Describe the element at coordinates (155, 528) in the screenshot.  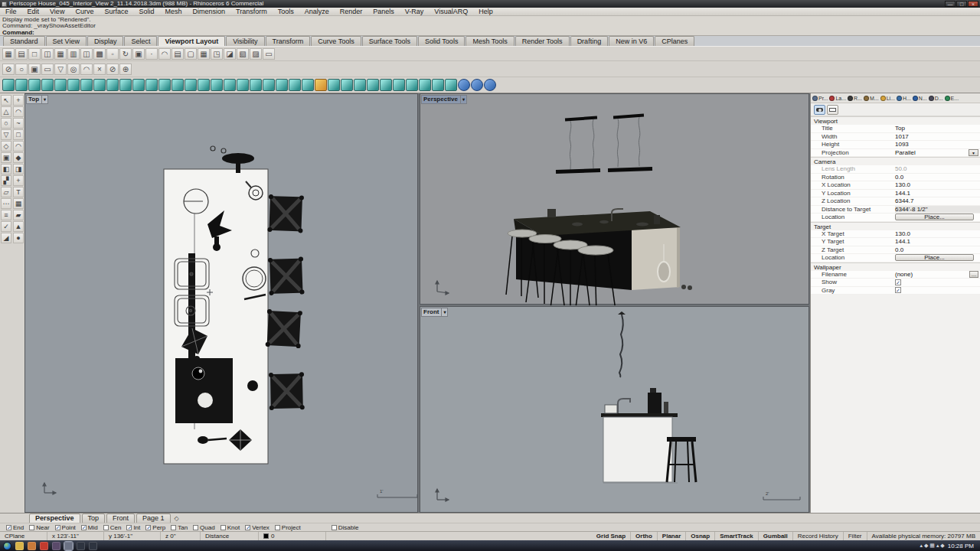
I see `osnap-perp: ✓Perp` at that location.